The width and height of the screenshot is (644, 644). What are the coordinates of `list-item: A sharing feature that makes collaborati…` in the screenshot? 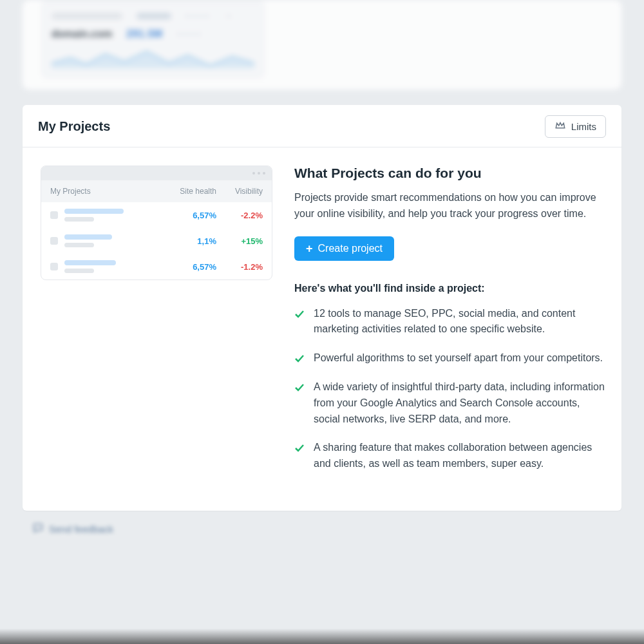 It's located at (450, 456).